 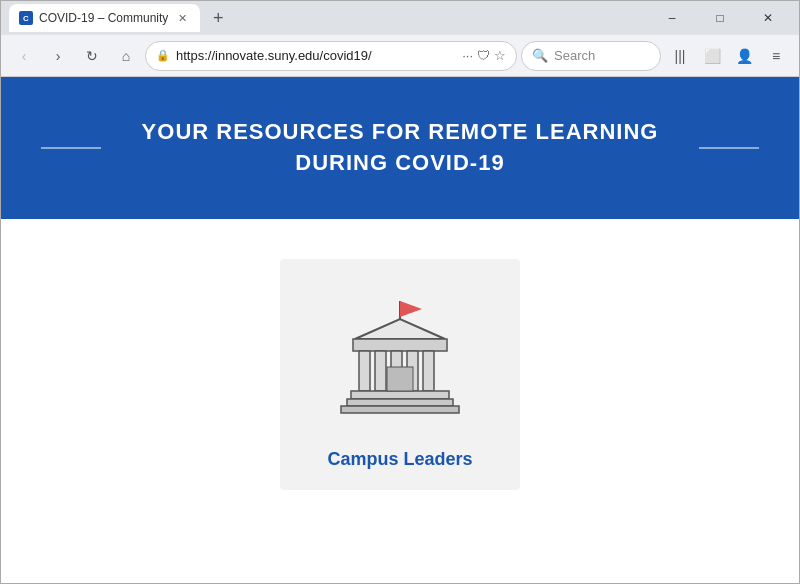 What do you see at coordinates (468, 56) in the screenshot?
I see `more-icon: ···` at bounding box center [468, 56].